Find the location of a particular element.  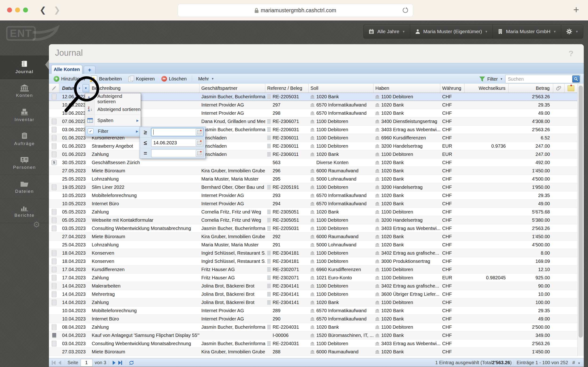

table-row: 25.05.2023 Lohnzahlung Maria Muster, Mar… is located at coordinates (317, 179).